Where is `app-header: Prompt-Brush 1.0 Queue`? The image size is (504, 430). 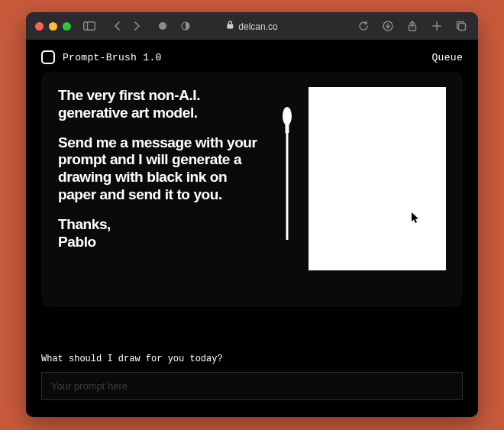 app-header: Prompt-Brush 1.0 Queue is located at coordinates (252, 56).